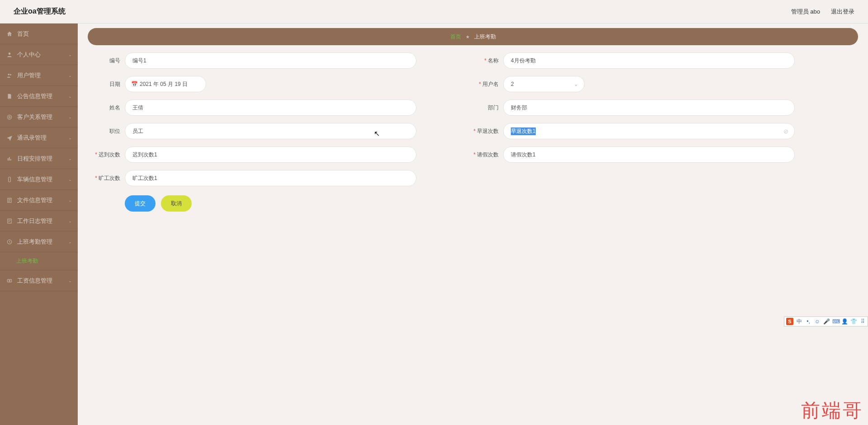 This screenshot has width=868, height=425. Describe the element at coordinates (9, 55) in the screenshot. I see `user-icon` at that location.